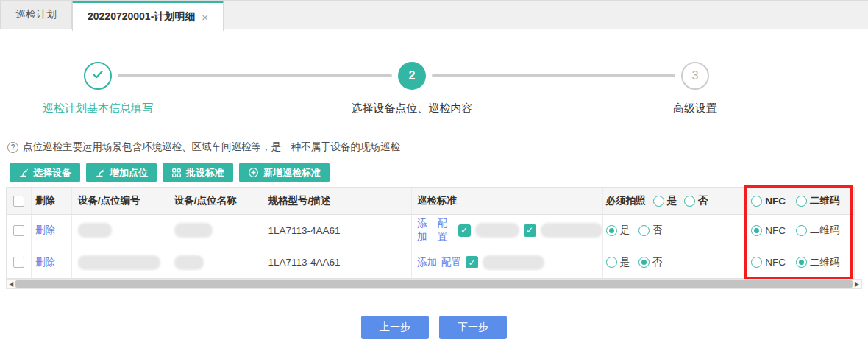 This screenshot has width=868, height=345. Describe the element at coordinates (395, 327) in the screenshot. I see `previous-step-button: 上一步` at that location.